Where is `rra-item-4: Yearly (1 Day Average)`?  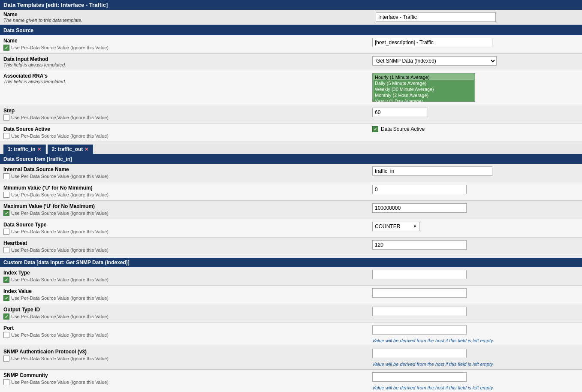 rra-item-4: Yearly (1 Day Average) is located at coordinates (424, 100).